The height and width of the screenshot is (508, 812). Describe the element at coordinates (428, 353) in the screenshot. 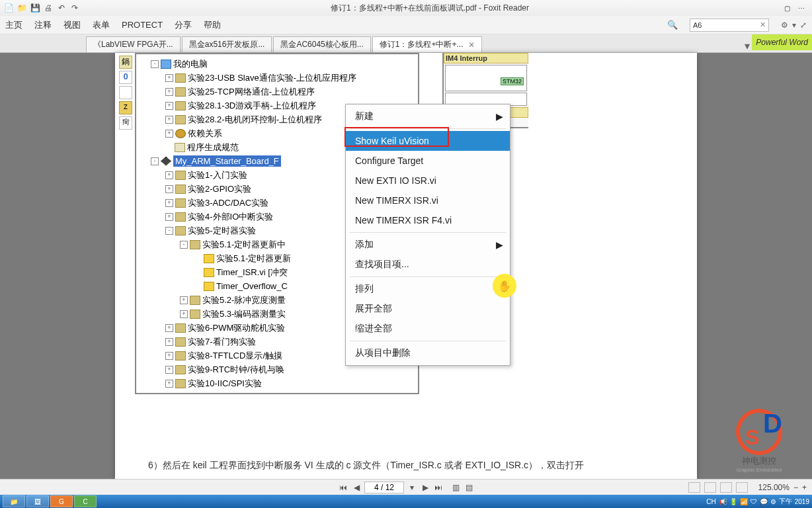

I see `menu-item: 从项目中删除` at that location.